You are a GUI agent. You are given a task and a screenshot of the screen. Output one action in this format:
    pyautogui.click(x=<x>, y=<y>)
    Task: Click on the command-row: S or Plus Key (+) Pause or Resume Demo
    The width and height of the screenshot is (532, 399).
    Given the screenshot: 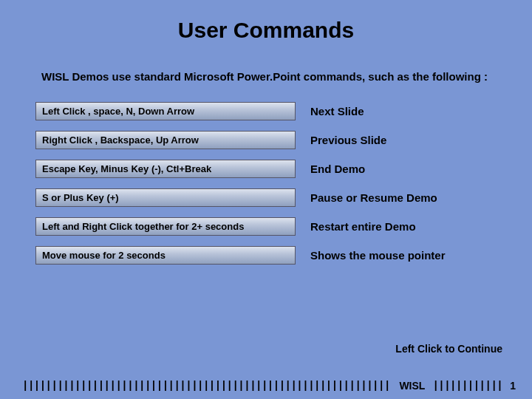 What is the action you would take?
    pyautogui.click(x=269, y=198)
    